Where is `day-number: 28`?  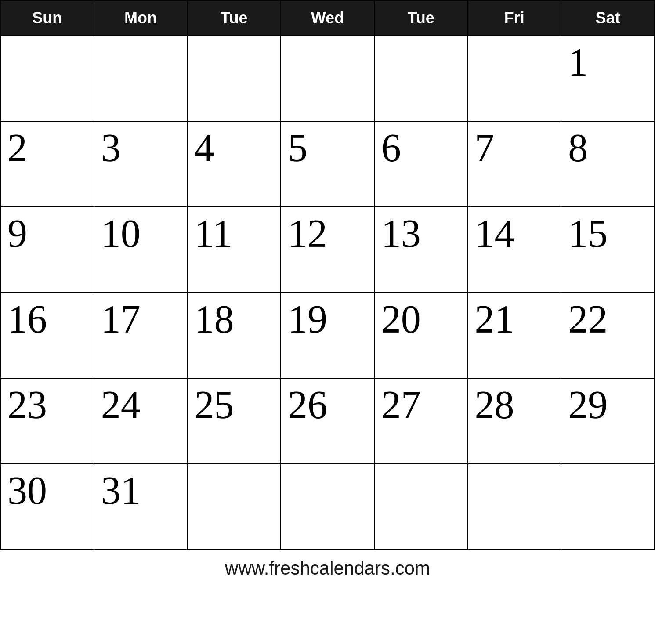
day-number: 28 is located at coordinates (495, 405).